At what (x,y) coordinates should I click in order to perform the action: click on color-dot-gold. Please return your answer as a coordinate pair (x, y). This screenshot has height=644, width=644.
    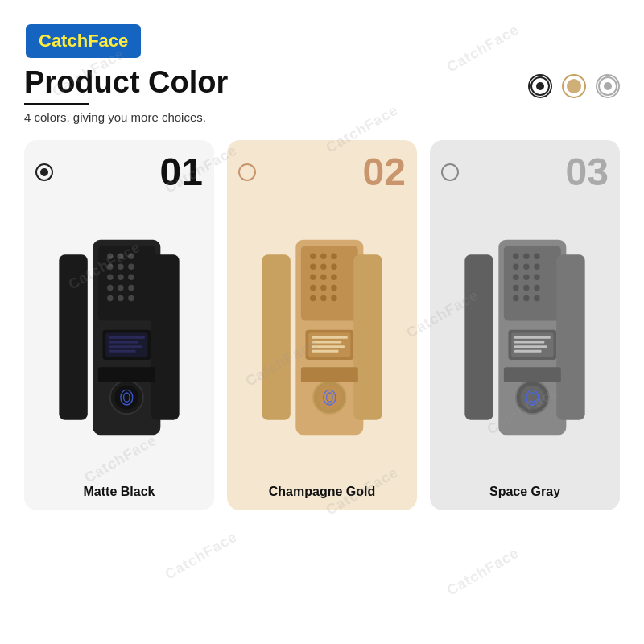
    Looking at the image, I should click on (574, 86).